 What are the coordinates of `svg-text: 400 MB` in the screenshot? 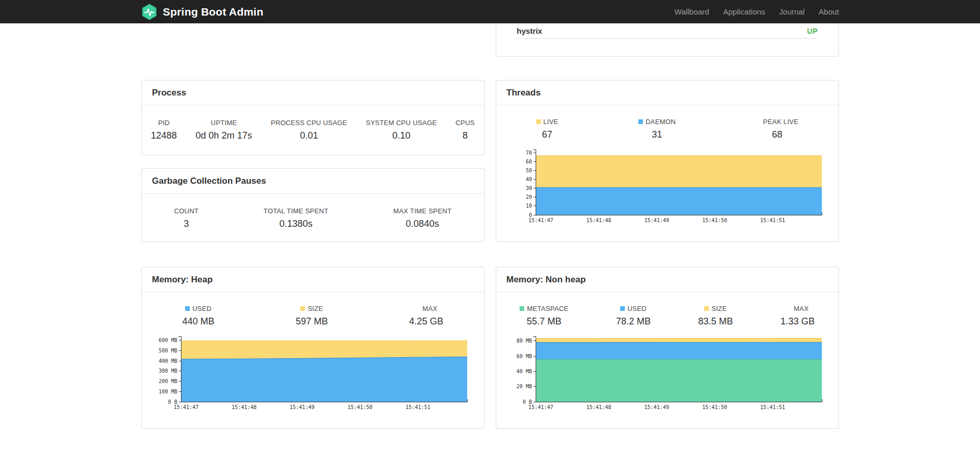 It's located at (168, 361).